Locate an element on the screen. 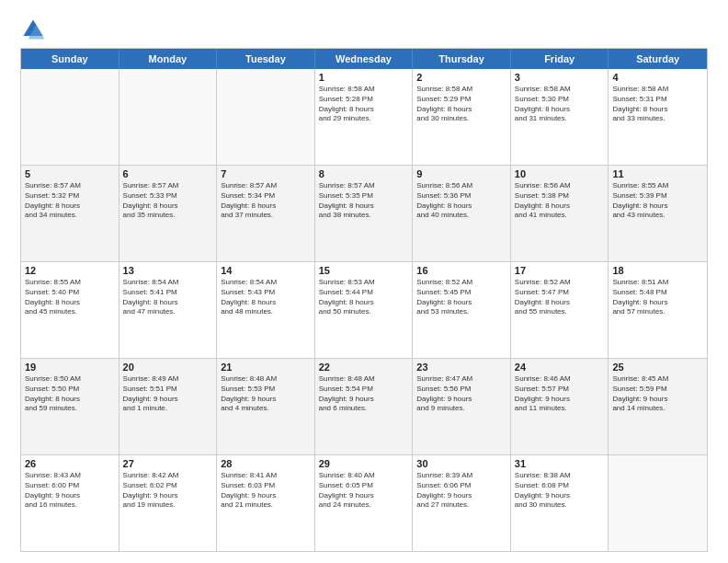 The image size is (728, 563). day-number: 6 is located at coordinates (168, 174).